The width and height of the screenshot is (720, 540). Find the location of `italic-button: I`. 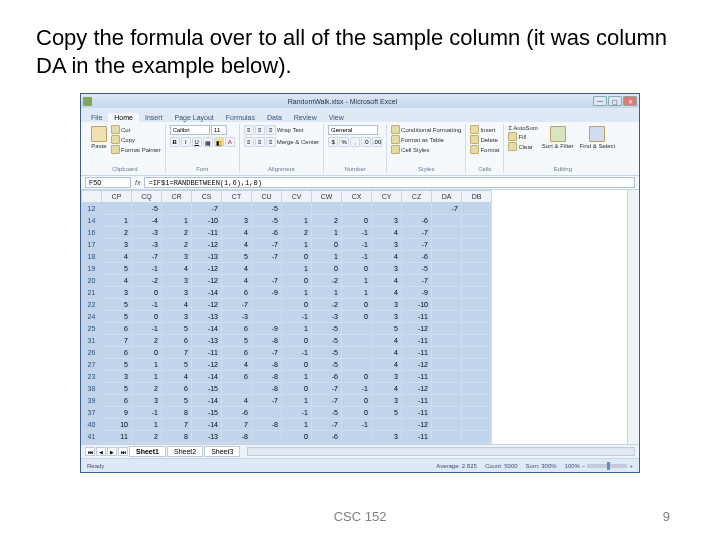

italic-button: I is located at coordinates (186, 142).